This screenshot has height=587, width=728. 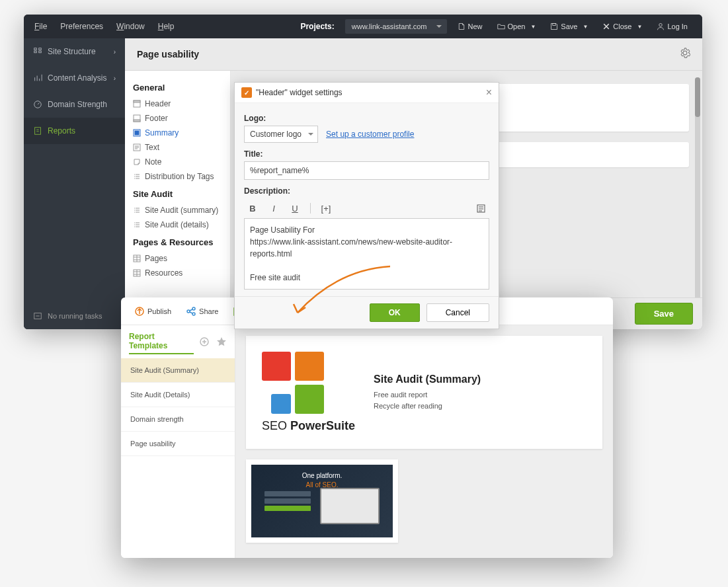 I want to click on template-site-audit-details: Site Audit (Details), so click(x=178, y=395).